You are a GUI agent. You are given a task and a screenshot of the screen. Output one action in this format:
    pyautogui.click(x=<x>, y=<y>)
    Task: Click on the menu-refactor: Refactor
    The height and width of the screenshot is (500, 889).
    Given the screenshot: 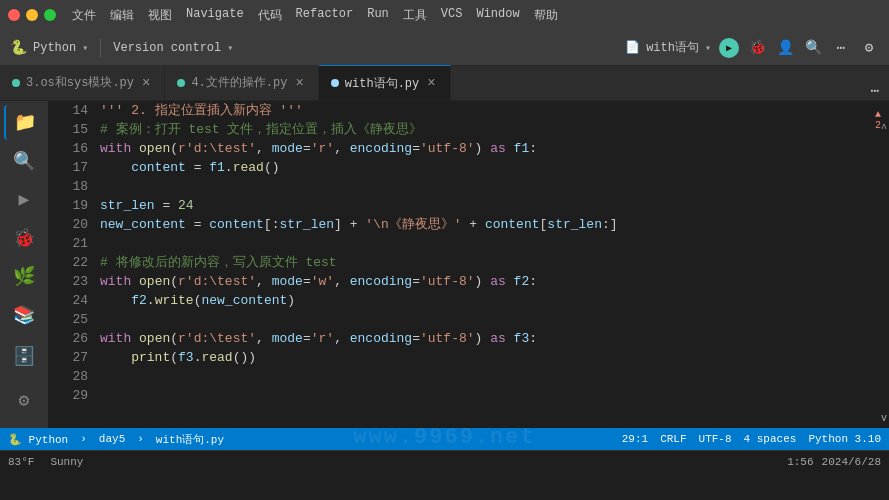 What is the action you would take?
    pyautogui.click(x=325, y=16)
    